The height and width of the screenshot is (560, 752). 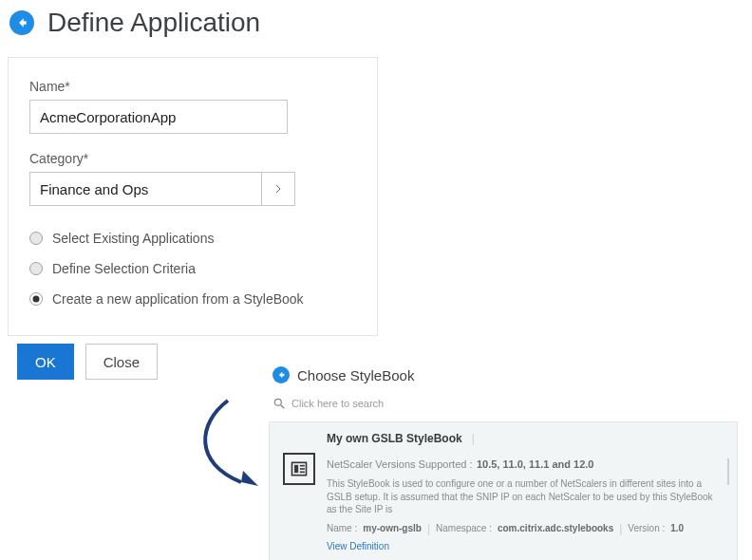 What do you see at coordinates (281, 375) in the screenshot?
I see `panel-back-button` at bounding box center [281, 375].